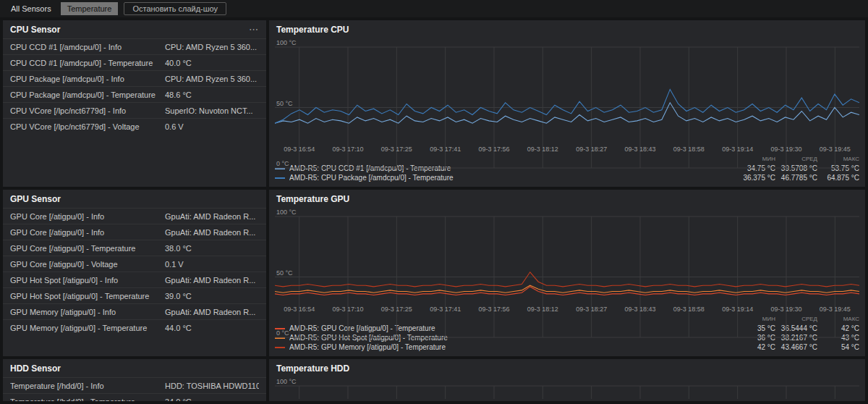 The height and width of the screenshot is (404, 868). Describe the element at coordinates (835, 149) in the screenshot. I see `x-axis-tick: 09-3 19:45` at that location.